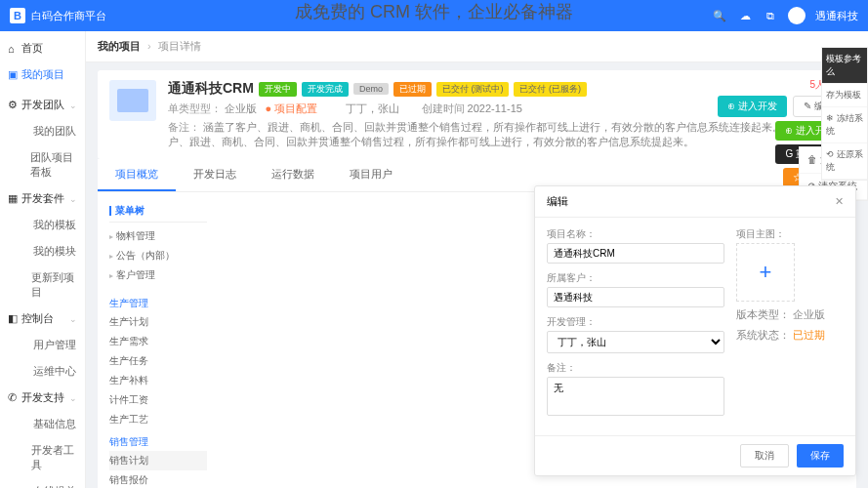 The height and width of the screenshot is (488, 868). I want to click on save-button: 保存, so click(820, 456).